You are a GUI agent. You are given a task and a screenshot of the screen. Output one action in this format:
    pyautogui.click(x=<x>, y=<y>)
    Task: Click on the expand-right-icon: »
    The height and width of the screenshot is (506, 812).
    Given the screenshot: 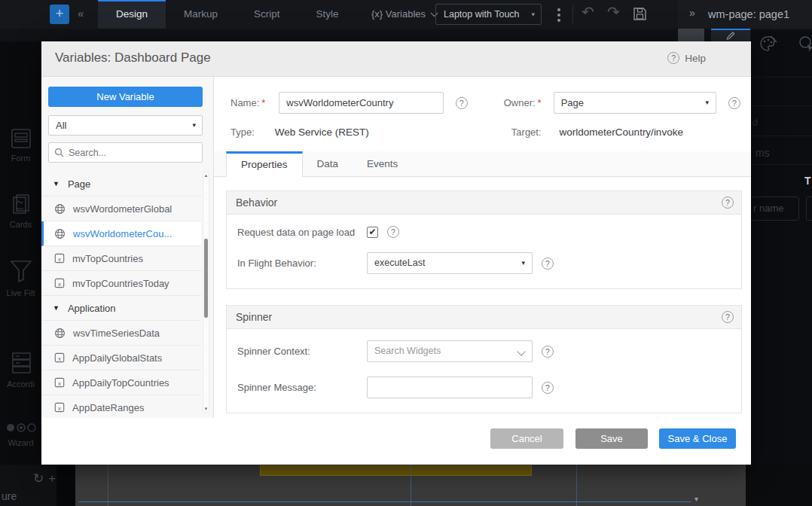 What is the action you would take?
    pyautogui.click(x=692, y=13)
    